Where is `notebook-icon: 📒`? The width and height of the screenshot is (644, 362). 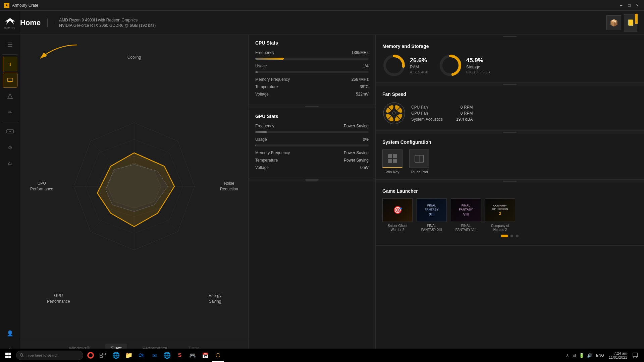
notebook-icon: 📒 is located at coordinates (631, 23).